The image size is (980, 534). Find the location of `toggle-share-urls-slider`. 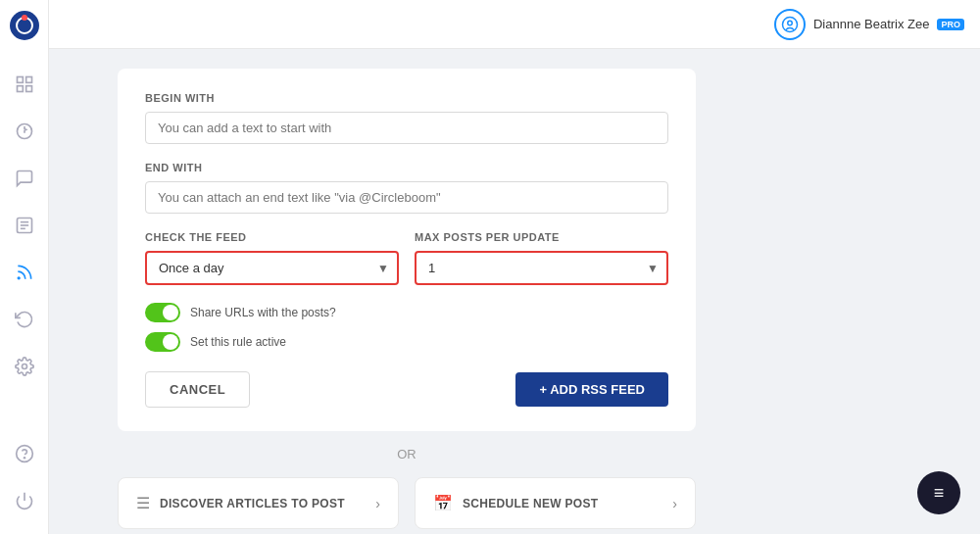

toggle-share-urls-slider is located at coordinates (163, 313).